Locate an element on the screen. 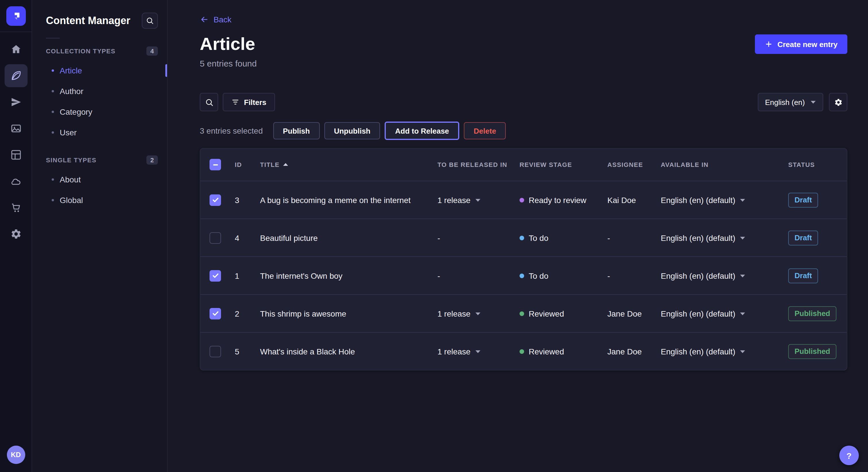 This screenshot has width=868, height=472. filter-icon is located at coordinates (235, 102).